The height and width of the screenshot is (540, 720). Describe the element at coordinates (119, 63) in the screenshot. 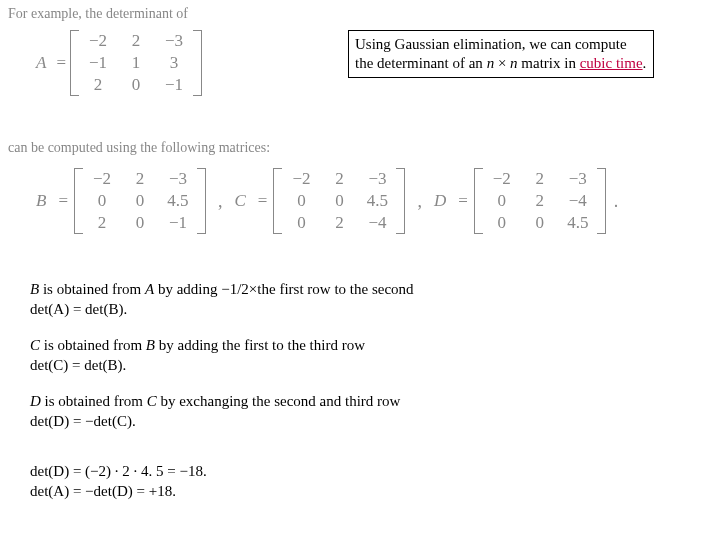

I see `matrix-A-block: A = −22−3 −113 20−1` at that location.